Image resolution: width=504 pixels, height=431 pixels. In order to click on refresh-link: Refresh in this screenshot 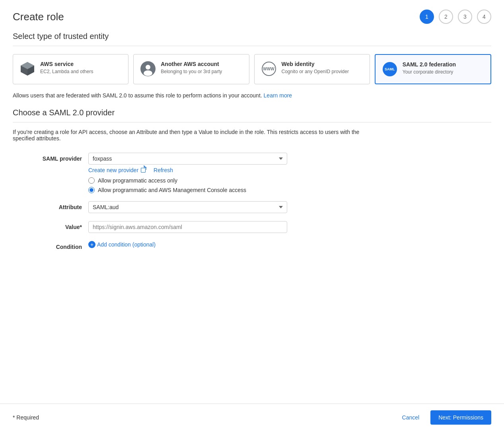, I will do `click(163, 170)`.